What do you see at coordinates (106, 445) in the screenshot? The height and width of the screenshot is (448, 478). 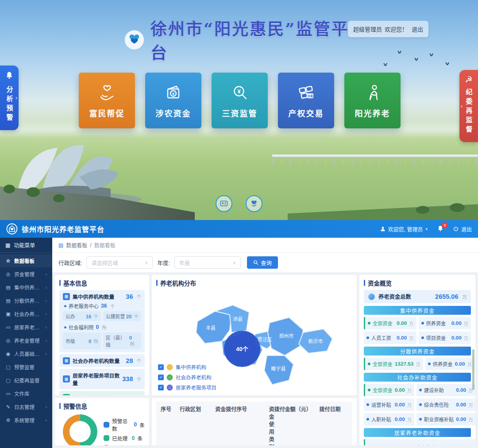 I see `alarm-icon` at bounding box center [106, 445].